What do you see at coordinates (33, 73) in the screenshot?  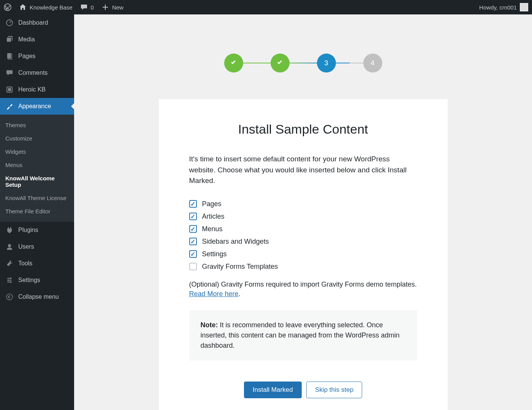 I see `sidebar-label: Comments` at bounding box center [33, 73].